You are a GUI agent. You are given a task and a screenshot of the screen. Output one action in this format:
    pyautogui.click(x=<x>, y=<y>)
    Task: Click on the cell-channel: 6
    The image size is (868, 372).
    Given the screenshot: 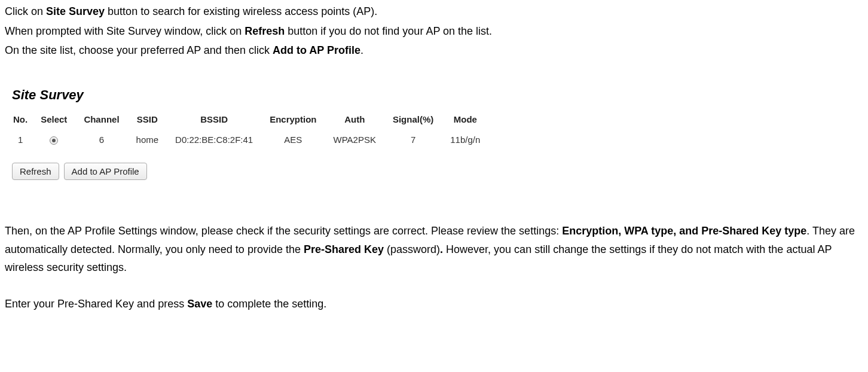 What is the action you would take?
    pyautogui.click(x=102, y=140)
    